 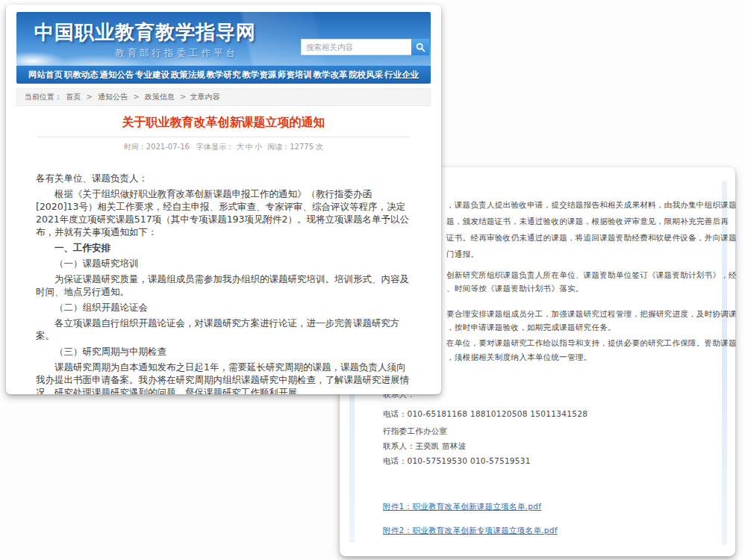 I want to click on meta-read-count: 阅读：12775 次, so click(x=296, y=146).